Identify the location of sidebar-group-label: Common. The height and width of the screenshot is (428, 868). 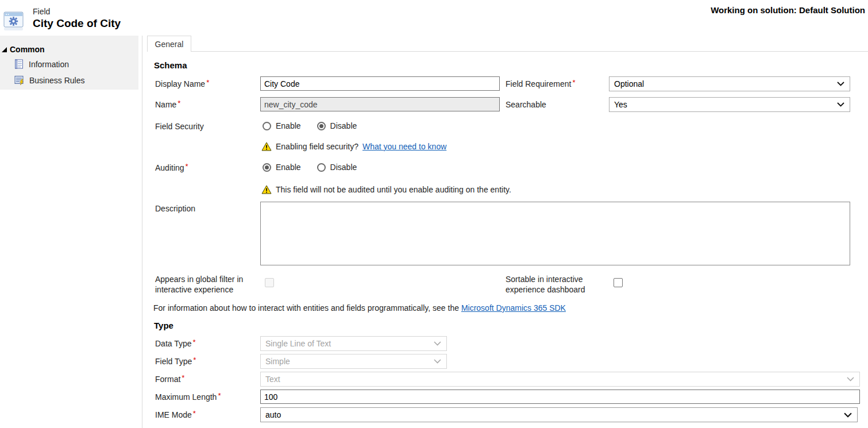
(28, 49).